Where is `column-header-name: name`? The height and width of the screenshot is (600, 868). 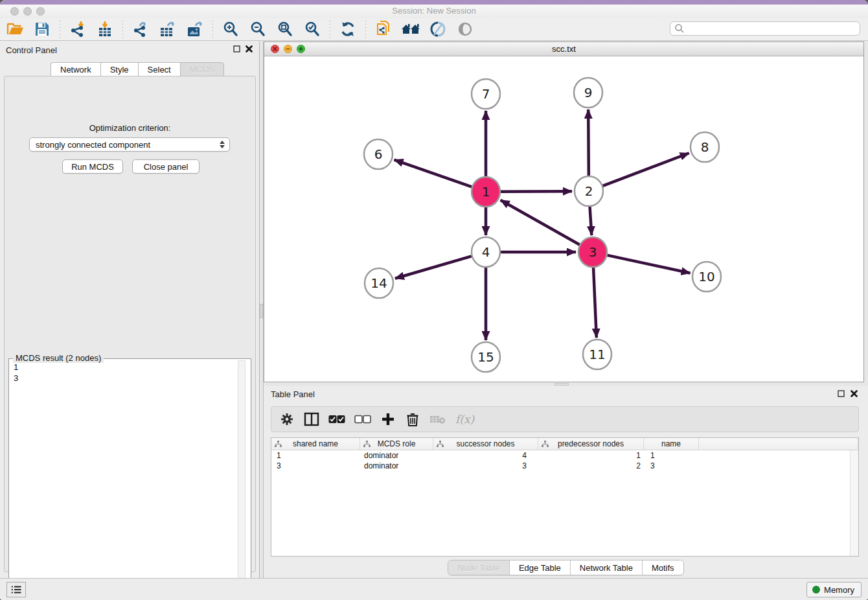
column-header-name: name is located at coordinates (671, 444).